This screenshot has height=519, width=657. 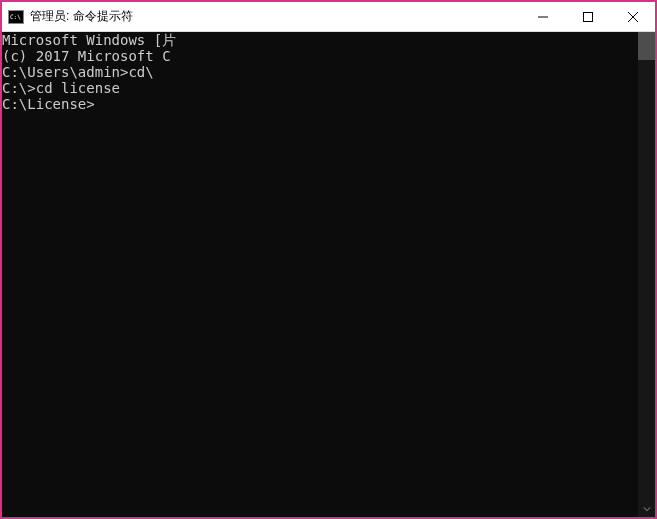 What do you see at coordinates (320, 56) in the screenshot?
I see `terminal-line: (c) 2017 Microsoft C` at bounding box center [320, 56].